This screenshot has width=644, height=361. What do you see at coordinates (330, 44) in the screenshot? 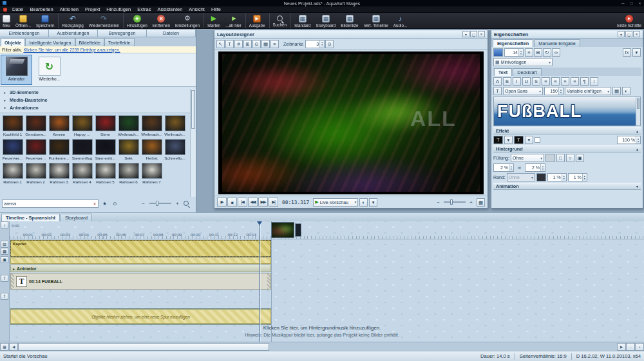
I see `clock-icon: ⊙` at bounding box center [330, 44].